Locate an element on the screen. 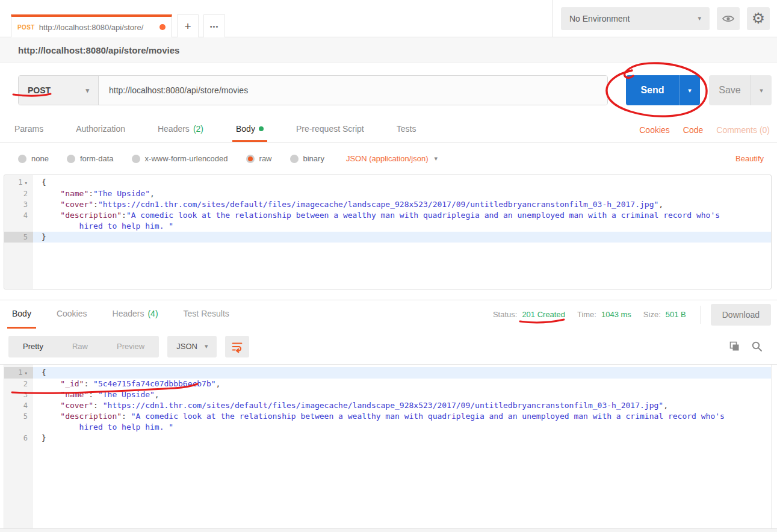  tab-params: Params is located at coordinates (29, 130).